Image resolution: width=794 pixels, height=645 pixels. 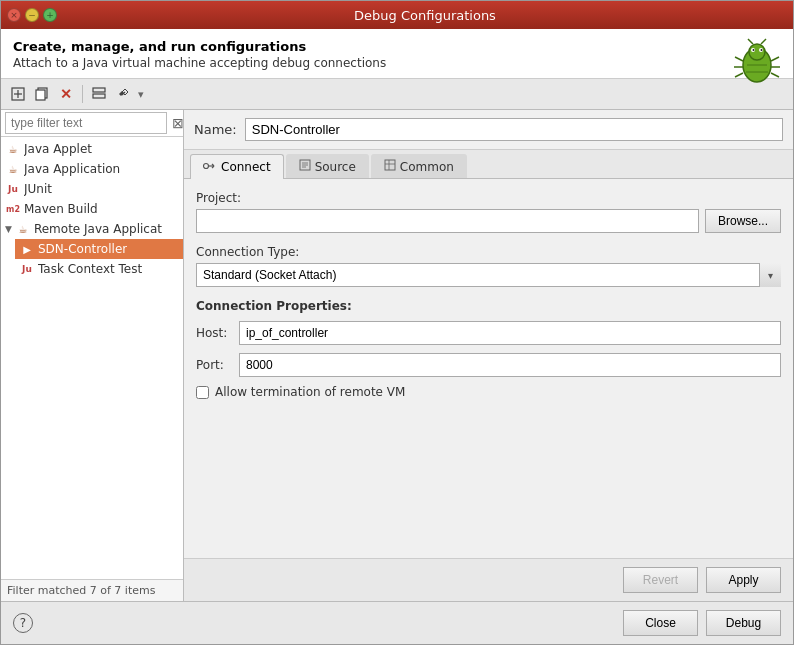 What do you see at coordinates (72, 169) in the screenshot?
I see `sidebar-item-label: Java Application` at bounding box center [72, 169].